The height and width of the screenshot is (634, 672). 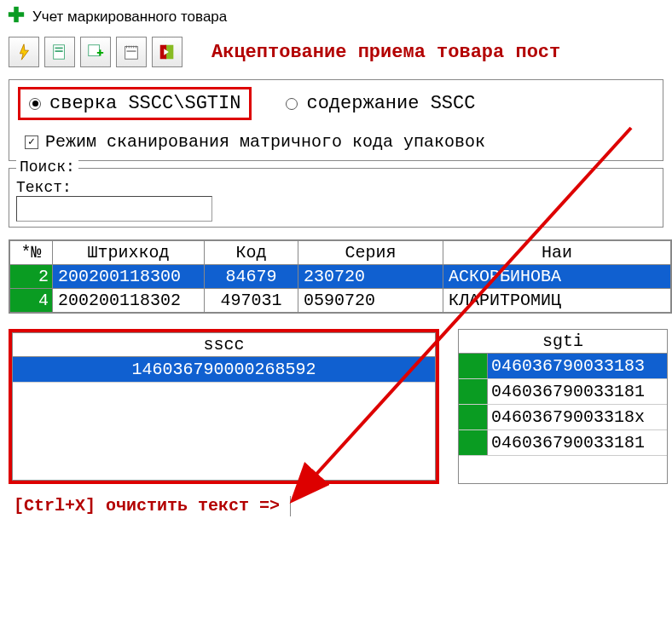 I want to click on scan-mode-checkbox: ✓ Режим сканирования матричного кода упа…, so click(x=336, y=143).